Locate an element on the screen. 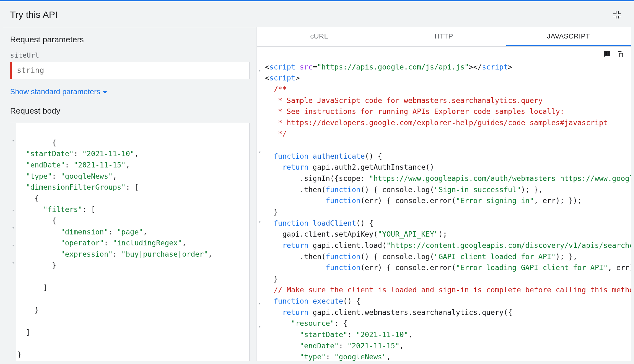 Image resolution: width=634 pixels, height=364 pixels. copy-icon is located at coordinates (620, 54).